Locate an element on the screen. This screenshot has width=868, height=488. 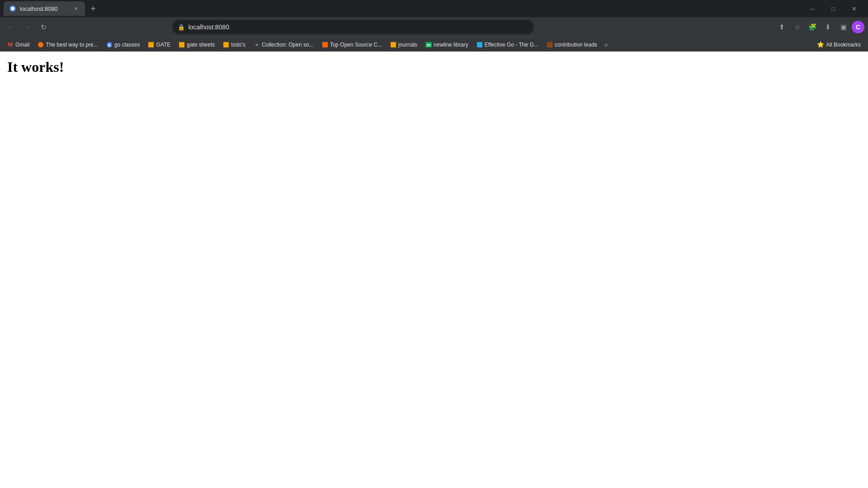
profile-button: C is located at coordinates (858, 27).